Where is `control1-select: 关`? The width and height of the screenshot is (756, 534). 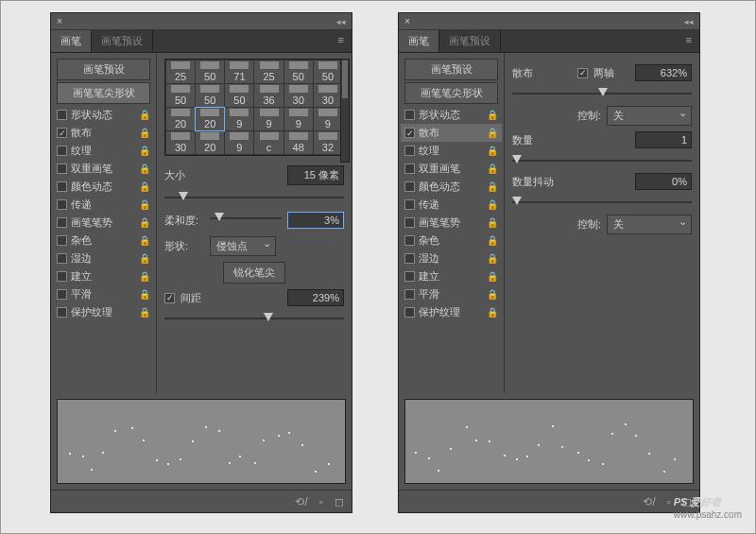
control1-select: 关 is located at coordinates (649, 115).